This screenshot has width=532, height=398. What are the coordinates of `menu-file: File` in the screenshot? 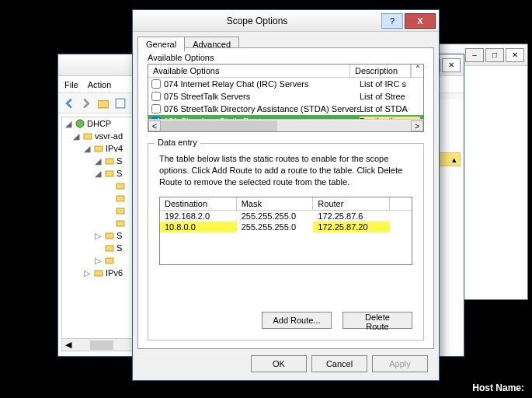 It's located at (71, 85).